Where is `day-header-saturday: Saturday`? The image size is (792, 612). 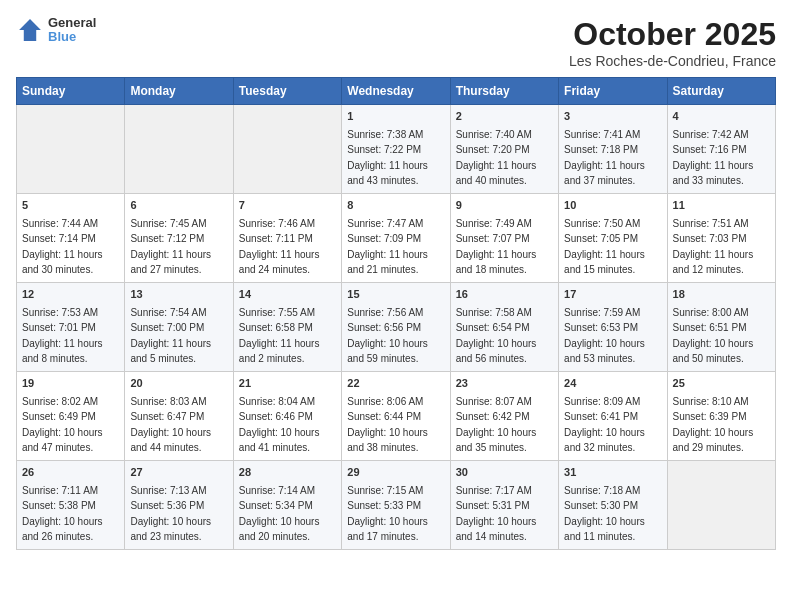 day-header-saturday: Saturday is located at coordinates (721, 92).